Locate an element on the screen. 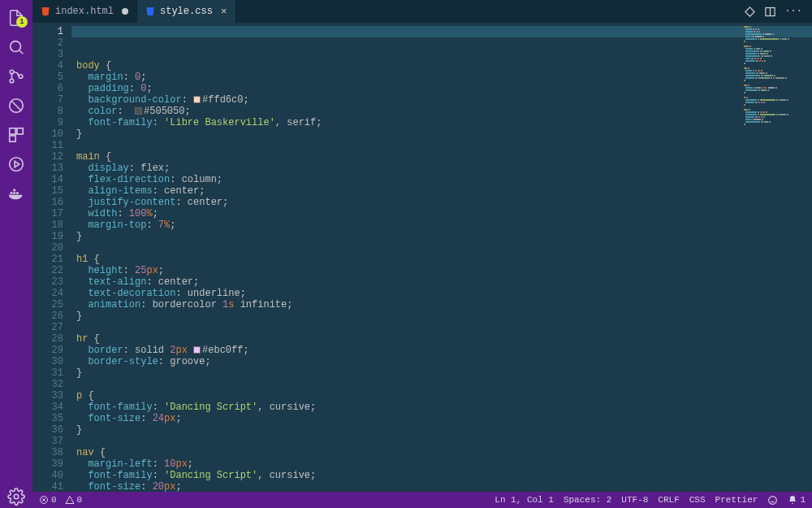 The width and height of the screenshot is (812, 508). code-line: text-align: center; is located at coordinates (444, 282).